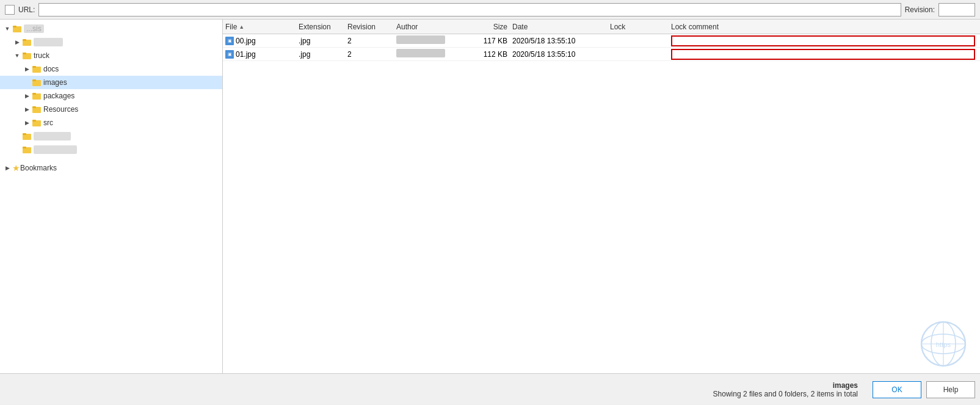 The width and height of the screenshot is (980, 405). I want to click on bookmarks-toggle: ▶, so click(7, 168).